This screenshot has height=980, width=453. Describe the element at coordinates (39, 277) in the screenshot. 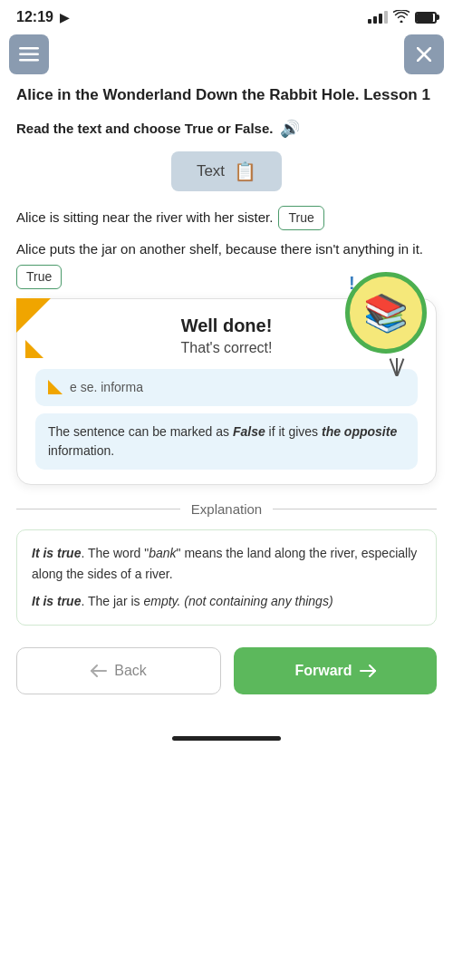

I see `true-badge-2: True` at that location.